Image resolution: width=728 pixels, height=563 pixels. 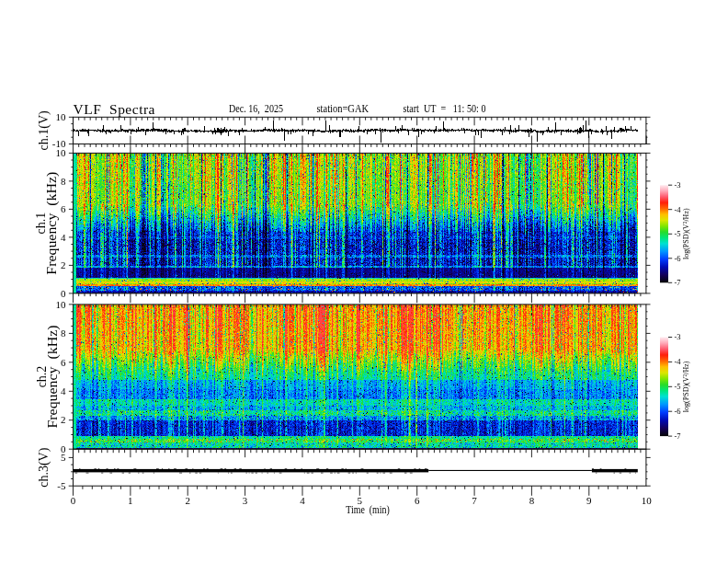 I want to click on svg-text: Time (min), so click(x=368, y=510).